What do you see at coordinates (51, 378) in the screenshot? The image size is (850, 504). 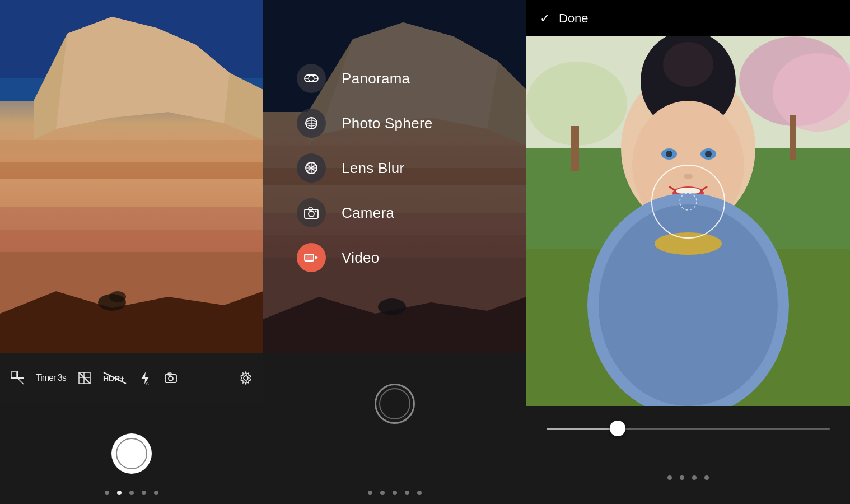 I see `timer-icon: Timer 3s` at bounding box center [51, 378].